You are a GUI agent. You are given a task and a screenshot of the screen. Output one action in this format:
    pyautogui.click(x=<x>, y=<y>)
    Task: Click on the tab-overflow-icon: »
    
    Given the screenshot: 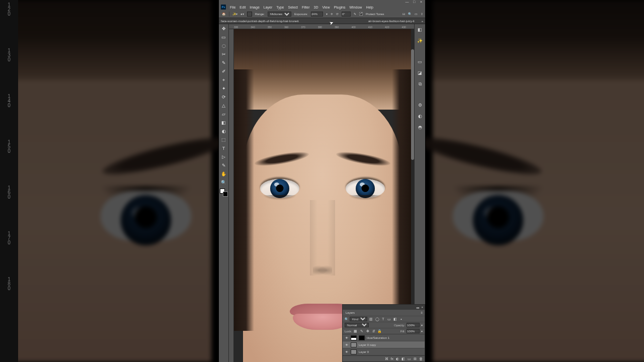 What is the action you would take?
    pyautogui.click(x=423, y=21)
    